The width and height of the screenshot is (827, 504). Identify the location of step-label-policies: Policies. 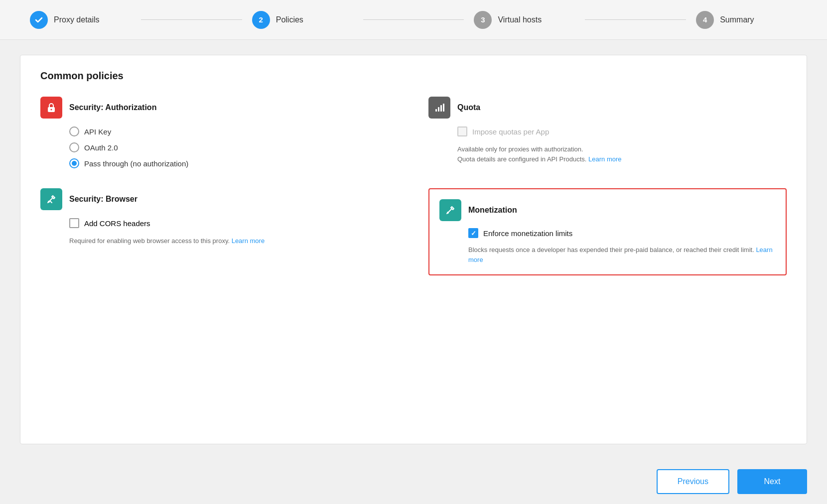
(290, 20).